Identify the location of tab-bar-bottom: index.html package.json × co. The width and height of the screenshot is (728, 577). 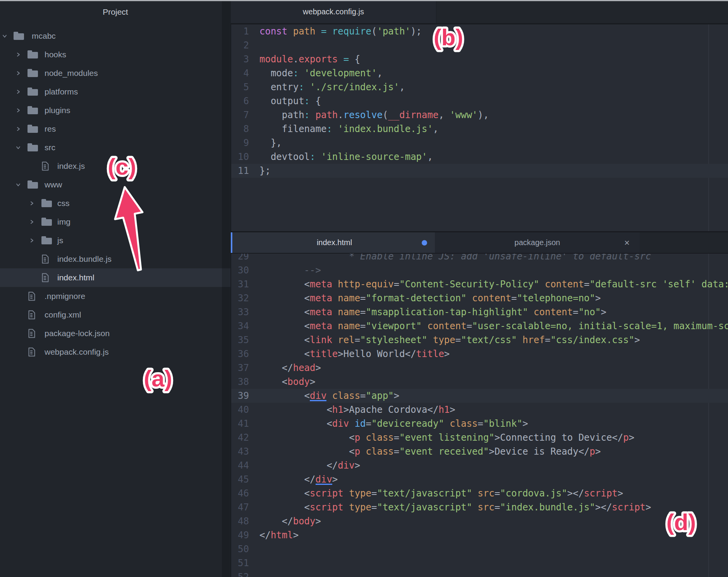
(479, 243).